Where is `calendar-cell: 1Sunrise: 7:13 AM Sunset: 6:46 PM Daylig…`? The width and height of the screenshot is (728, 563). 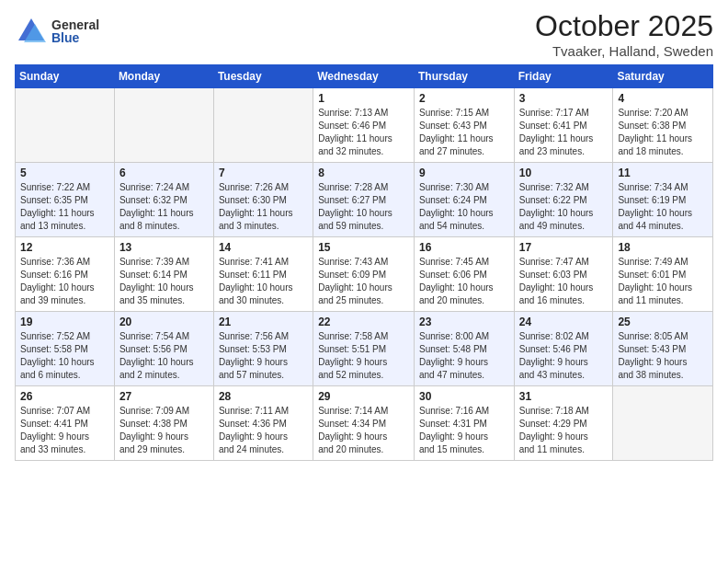 calendar-cell: 1Sunrise: 7:13 AM Sunset: 6:46 PM Daylig… is located at coordinates (364, 125).